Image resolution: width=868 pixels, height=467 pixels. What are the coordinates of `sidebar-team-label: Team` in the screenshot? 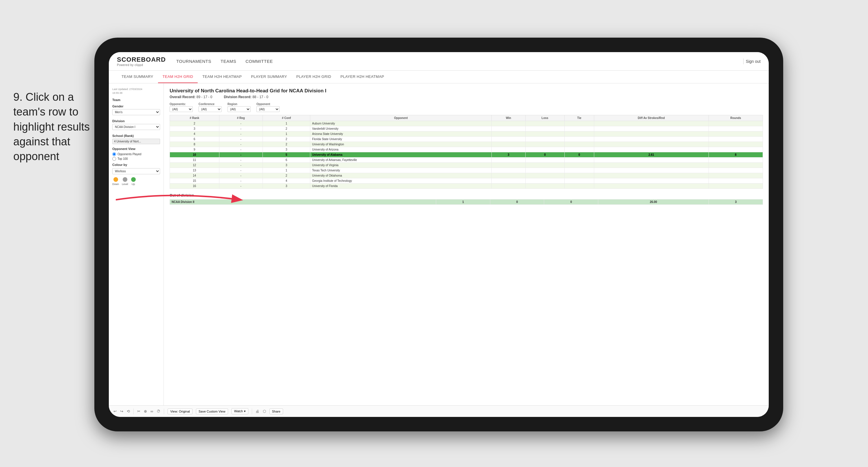 It's located at (136, 100).